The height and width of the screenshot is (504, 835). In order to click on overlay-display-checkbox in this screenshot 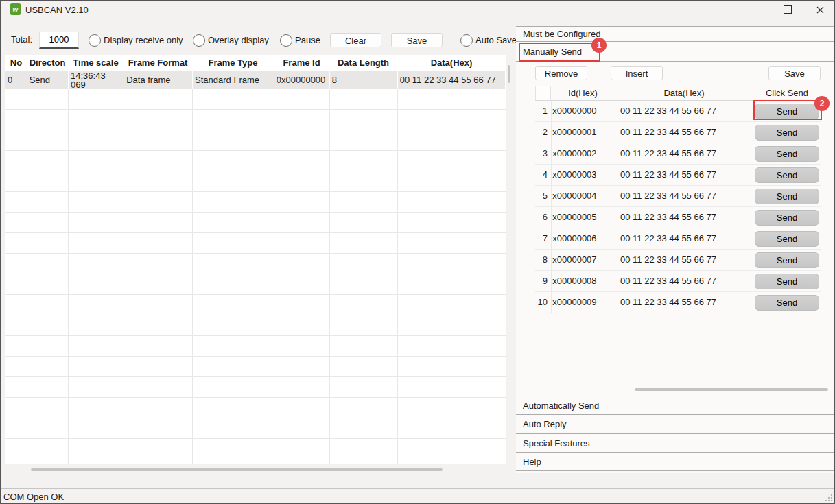, I will do `click(199, 40)`.